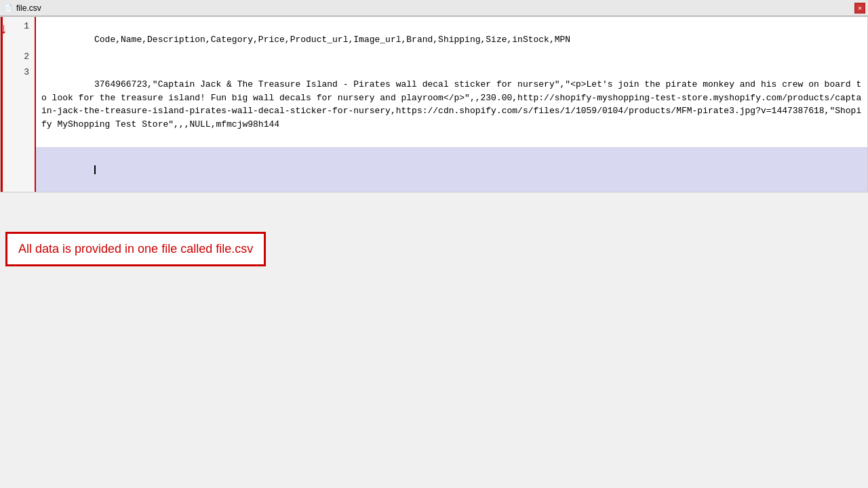 This screenshot has width=868, height=488. What do you see at coordinates (434, 8) in the screenshot?
I see `title-bar: 📄 file.csv ✕` at bounding box center [434, 8].